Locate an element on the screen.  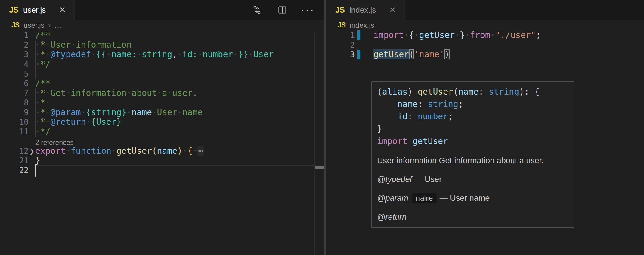
code-line: 3·*·@typedef·{{·name:·string,·id:·number… is located at coordinates (157, 55).